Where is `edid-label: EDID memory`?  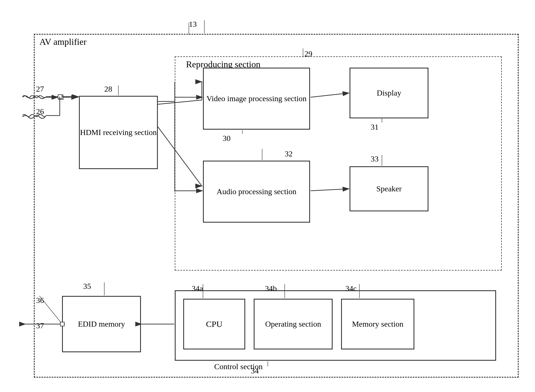
edid-label: EDID memory is located at coordinates (101, 324).